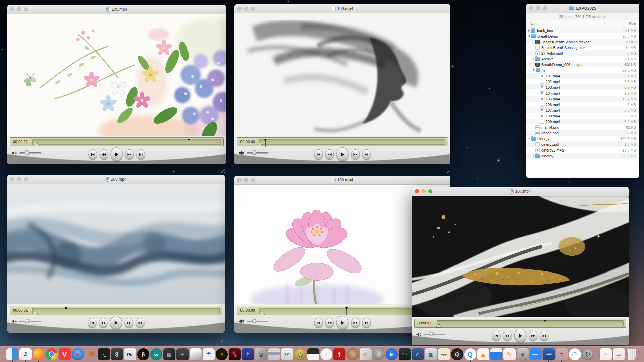  What do you see at coordinates (65, 354) in the screenshot?
I see `dock-icon-vivaldi: V` at bounding box center [65, 354].